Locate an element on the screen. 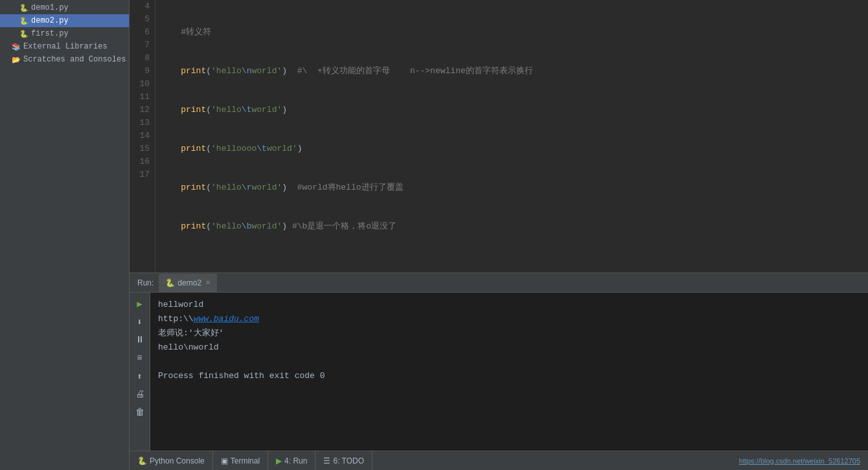 The image size is (868, 470). status-url: https://blog.csdn.net/weixin_52612705 is located at coordinates (803, 461).